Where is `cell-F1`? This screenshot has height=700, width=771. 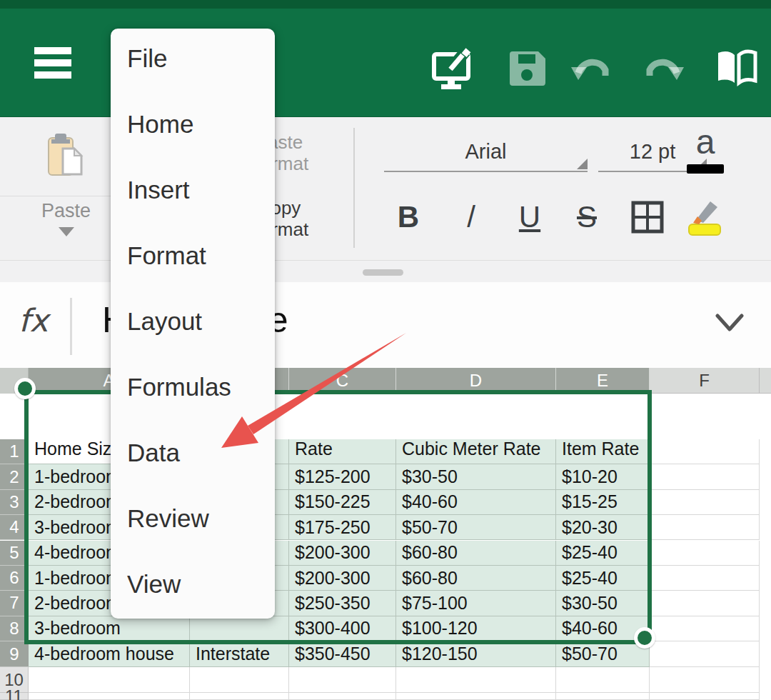 cell-F1 is located at coordinates (705, 451).